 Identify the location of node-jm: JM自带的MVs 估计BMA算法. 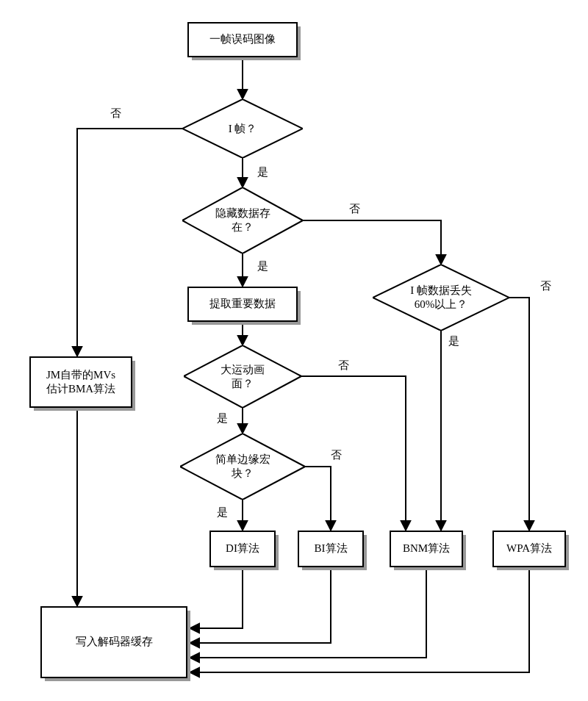
(81, 382).